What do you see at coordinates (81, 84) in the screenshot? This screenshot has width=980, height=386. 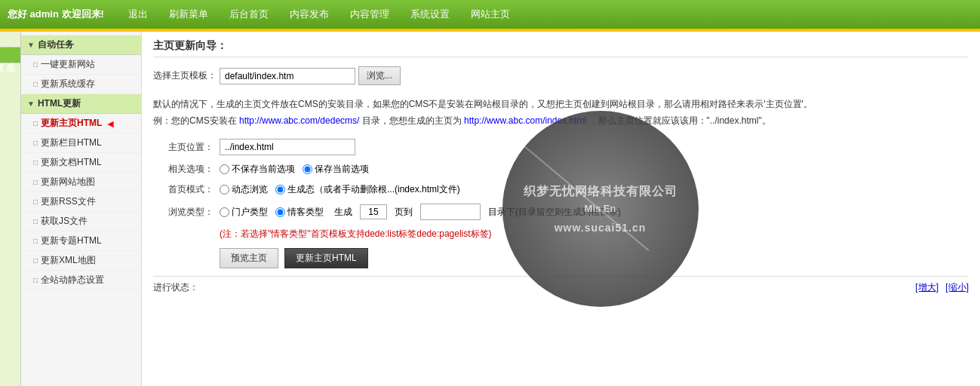 I see `sidebar-item-refresh-cache: □ 更新系统缓存` at bounding box center [81, 84].